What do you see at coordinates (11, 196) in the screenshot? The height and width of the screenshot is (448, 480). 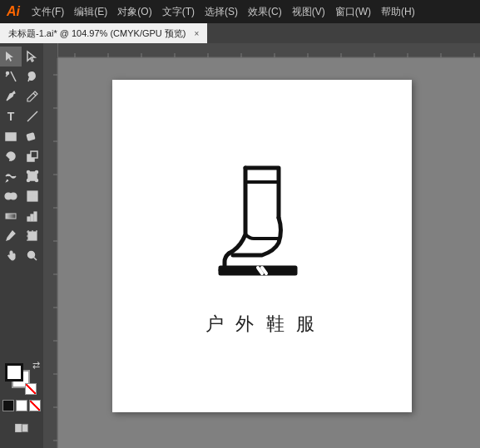 I see `shape-builder-tool` at bounding box center [11, 196].